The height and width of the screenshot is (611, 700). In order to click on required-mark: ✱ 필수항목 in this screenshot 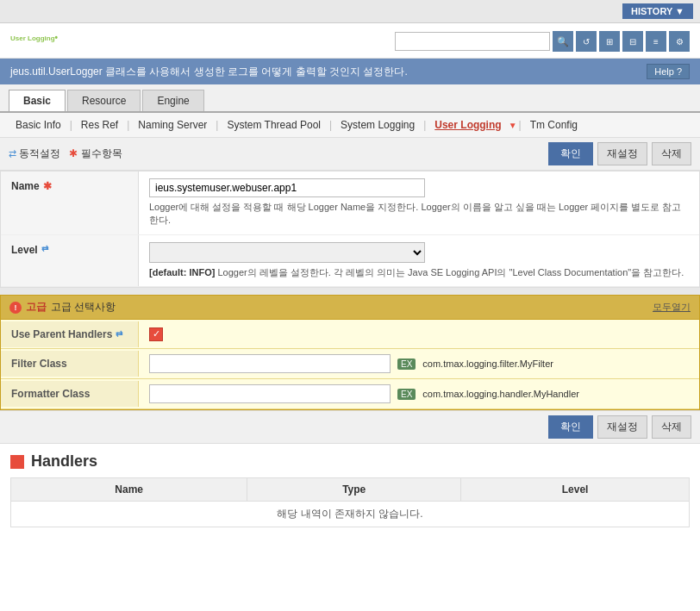, I will do `click(95, 153)`.